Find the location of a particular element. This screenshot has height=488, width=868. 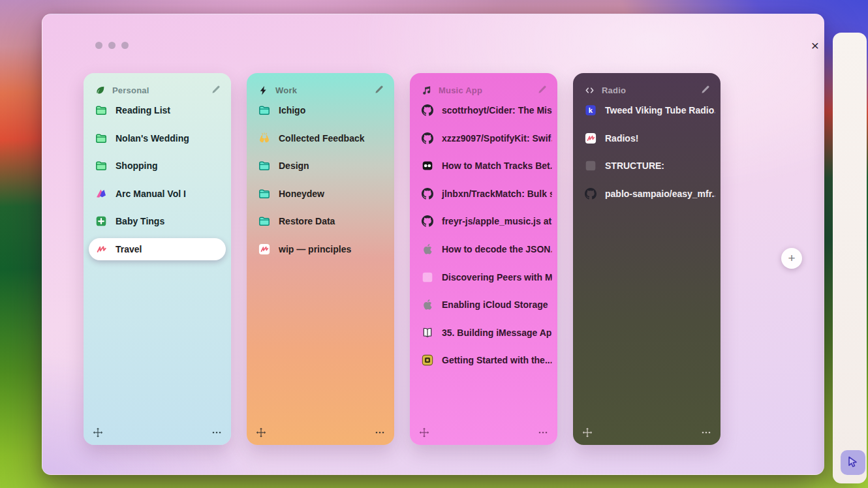

traffic-light-zoom is located at coordinates (125, 46).